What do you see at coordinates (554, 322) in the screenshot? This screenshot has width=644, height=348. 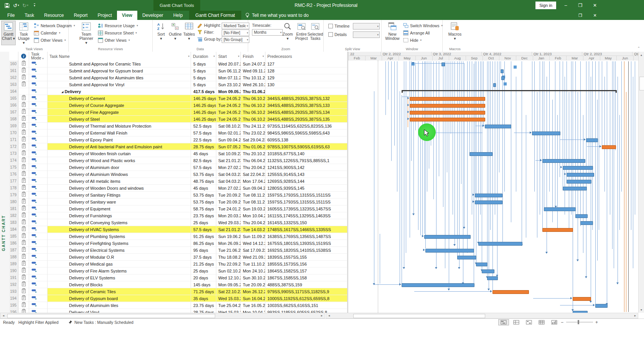 I see `report-view-button` at bounding box center [554, 322].